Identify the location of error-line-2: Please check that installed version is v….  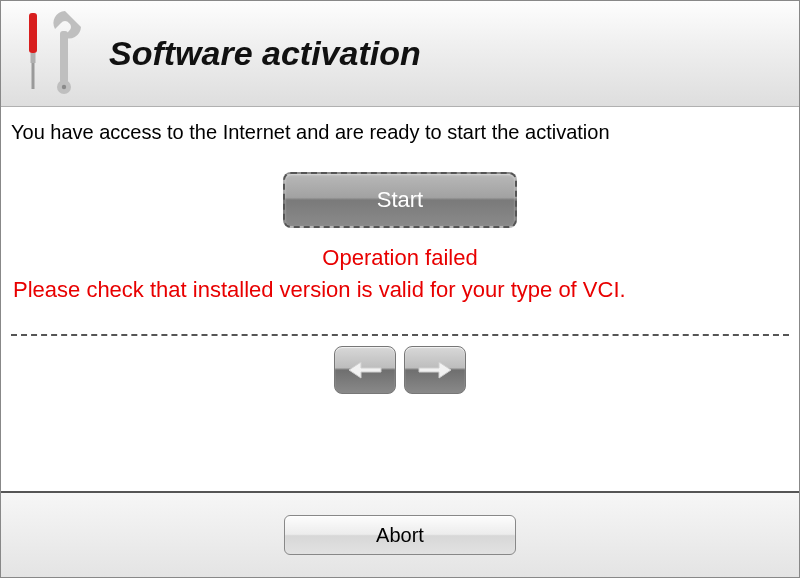
(400, 290).